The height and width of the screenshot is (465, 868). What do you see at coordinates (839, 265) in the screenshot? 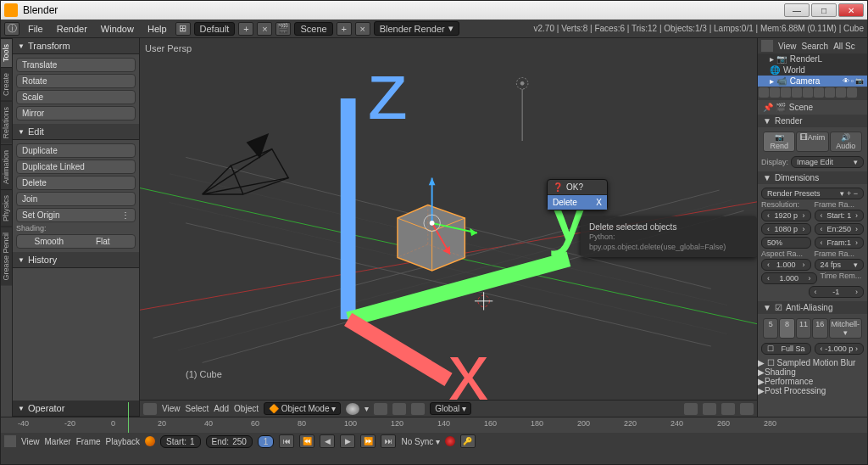
I see `fps-dropdown: 24 fps▾` at bounding box center [839, 265].